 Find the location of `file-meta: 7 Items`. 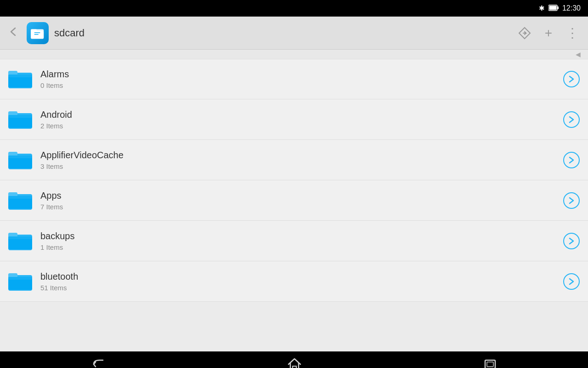

file-meta: 7 Items is located at coordinates (301, 207).